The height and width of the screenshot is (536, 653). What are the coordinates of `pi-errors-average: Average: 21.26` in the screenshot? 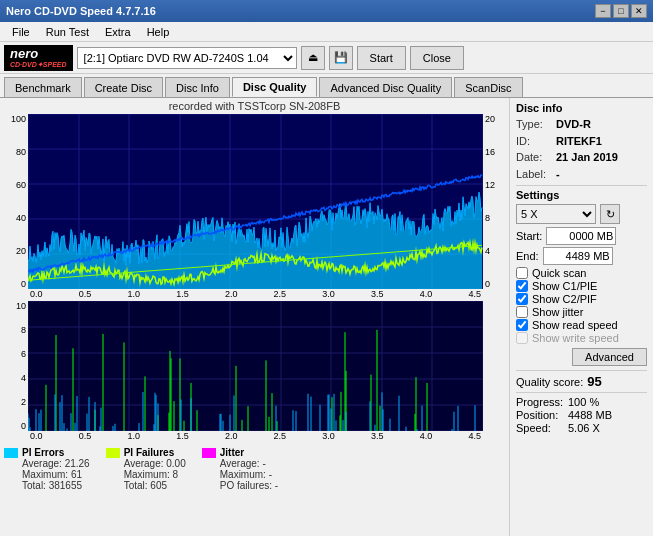 It's located at (56, 464).